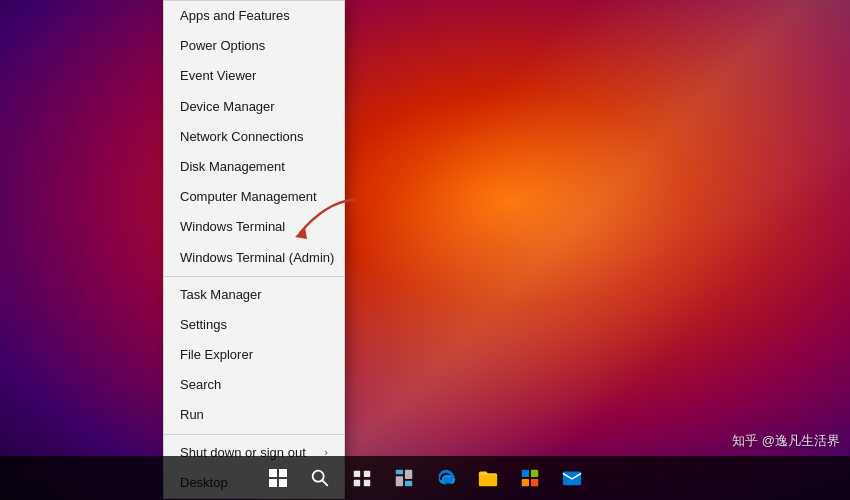 This screenshot has height=500, width=850. Describe the element at coordinates (222, 46) in the screenshot. I see `menu-item-label-power-options: Power Options` at that location.